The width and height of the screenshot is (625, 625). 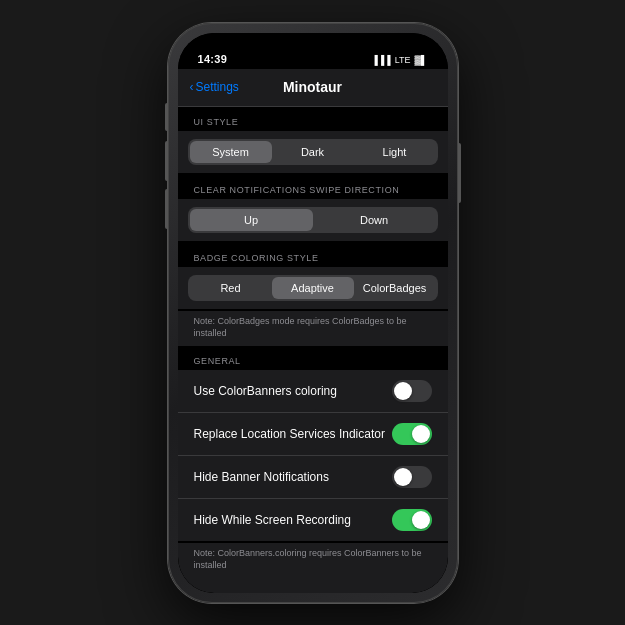 I want to click on general-list: Use ColorBanners coloring Replace Locati…, so click(x=313, y=456).